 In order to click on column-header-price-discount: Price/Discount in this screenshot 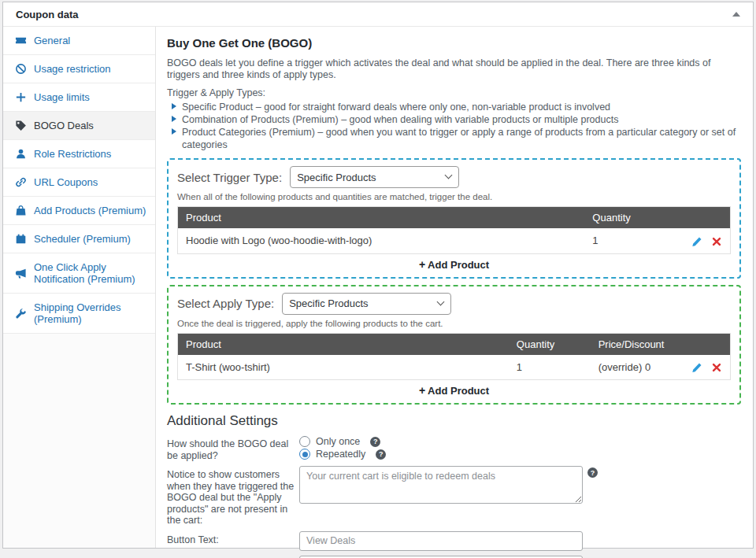, I will do `click(638, 344)`.